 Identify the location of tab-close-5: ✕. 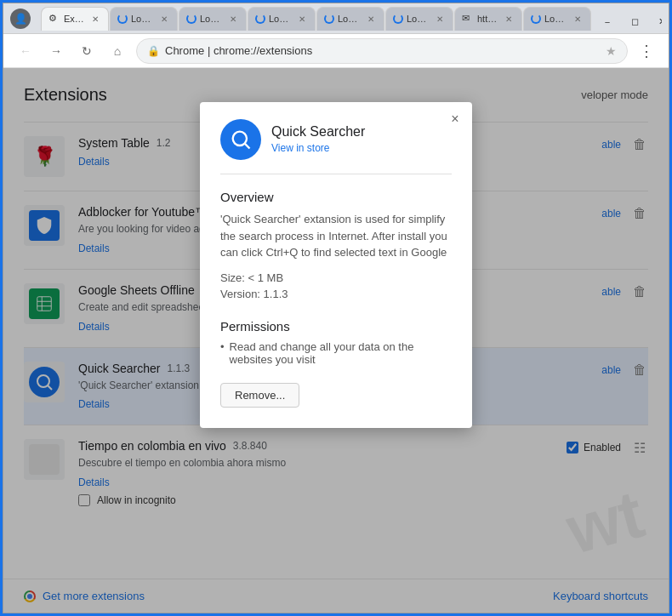
(371, 19).